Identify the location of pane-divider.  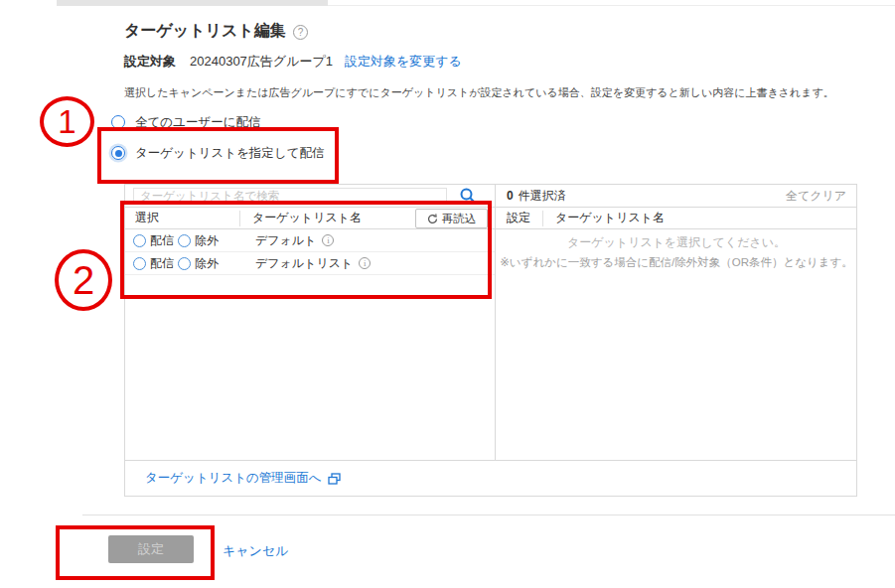
(495, 322).